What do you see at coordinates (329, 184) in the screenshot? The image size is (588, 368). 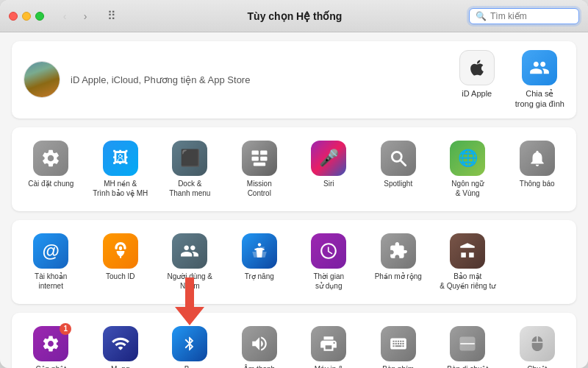 I see `siri-label: Siri` at bounding box center [329, 184].